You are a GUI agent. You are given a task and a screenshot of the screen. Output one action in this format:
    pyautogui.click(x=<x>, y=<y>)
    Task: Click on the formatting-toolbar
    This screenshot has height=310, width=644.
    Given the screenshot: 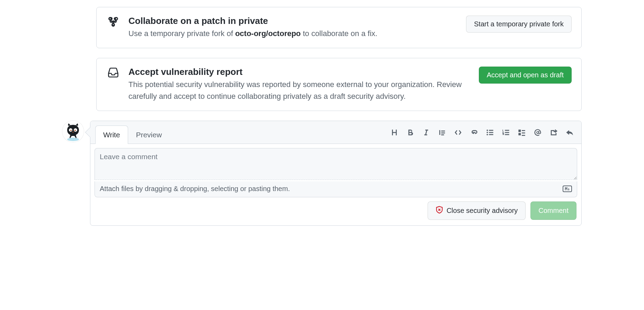 What is the action you would take?
    pyautogui.click(x=483, y=135)
    